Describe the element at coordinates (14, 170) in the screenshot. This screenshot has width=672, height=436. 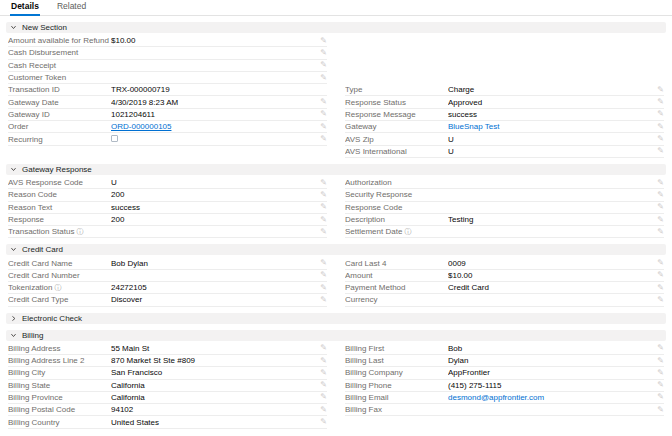
I see `chevron-down-icon` at that location.